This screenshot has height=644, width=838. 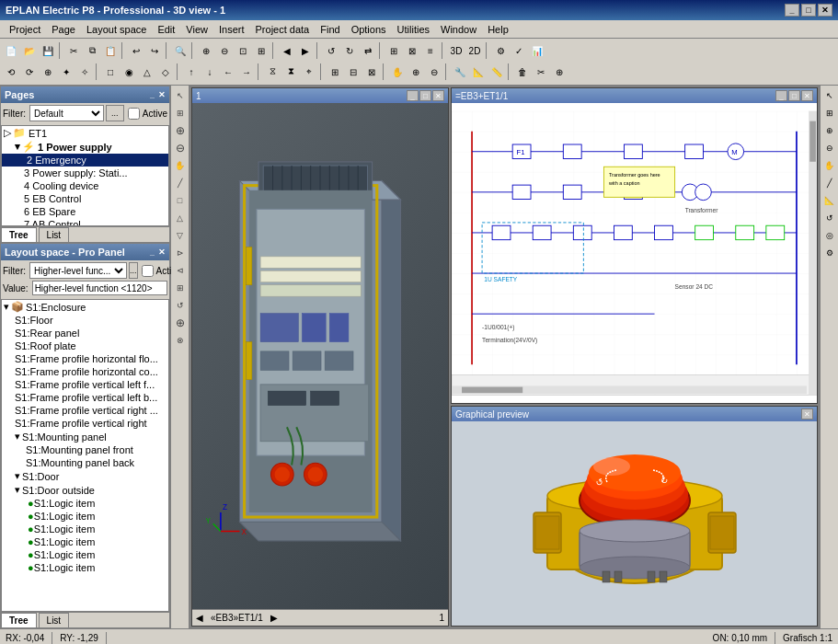 What do you see at coordinates (782, 96) in the screenshot?
I see `window-schematic-min: _` at bounding box center [782, 96].